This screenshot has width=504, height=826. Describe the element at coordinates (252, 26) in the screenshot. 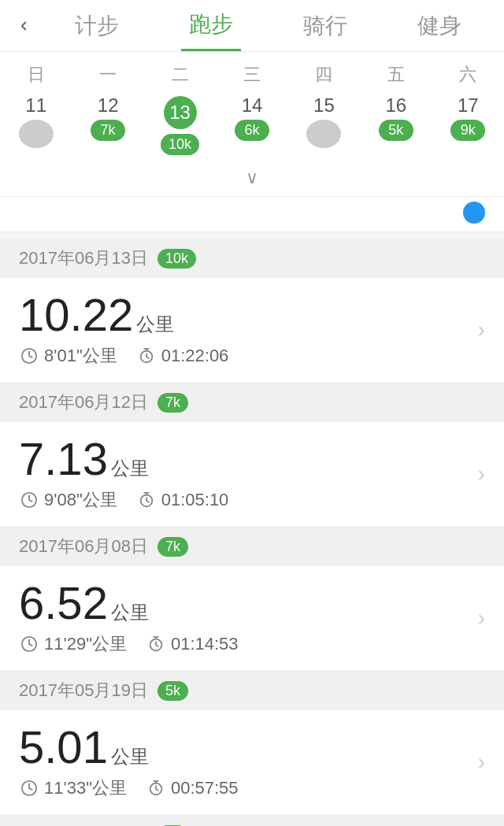

I see `nav-bar: 计步跑步骑行健身` at that location.